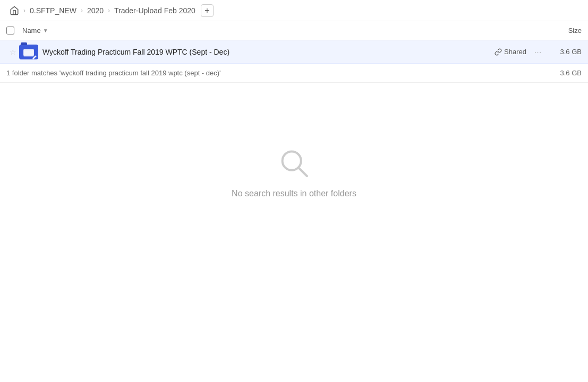 The image size is (588, 382). I want to click on file-row: ☆ Wyckoff Trading Practicum Fall 2019 WP…, so click(294, 52).